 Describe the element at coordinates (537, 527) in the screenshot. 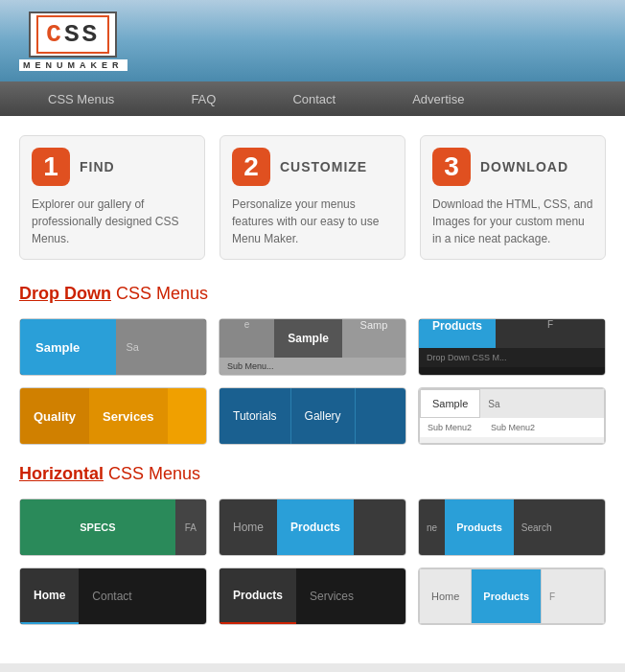

I see `search-label: Search` at that location.